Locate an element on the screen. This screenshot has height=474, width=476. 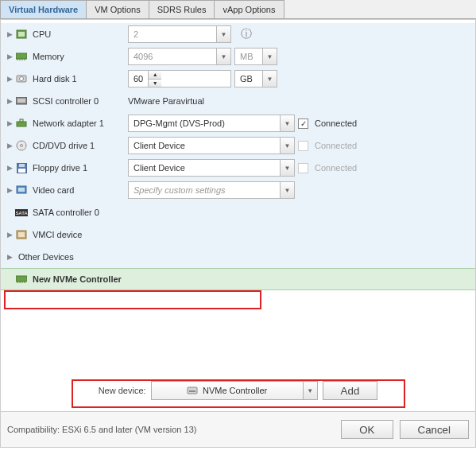
tabs-bar: Virtual Hardware VM Options SDRS Rules v… is located at coordinates (238, 10).